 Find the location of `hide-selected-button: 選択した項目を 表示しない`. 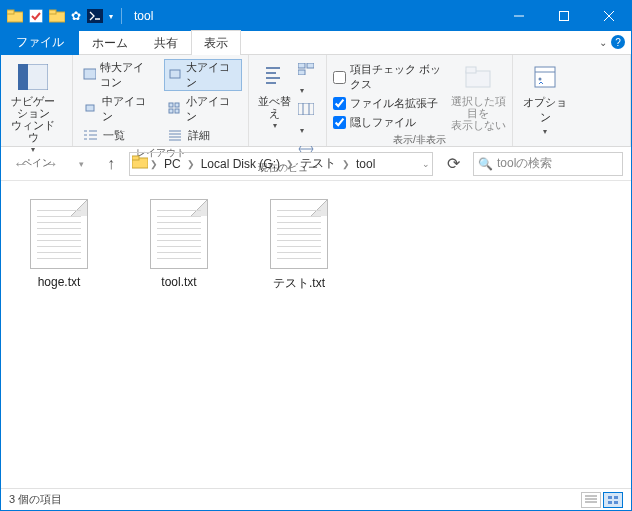

hide-selected-button: 選択した項目を 表示しない is located at coordinates (478, 95).